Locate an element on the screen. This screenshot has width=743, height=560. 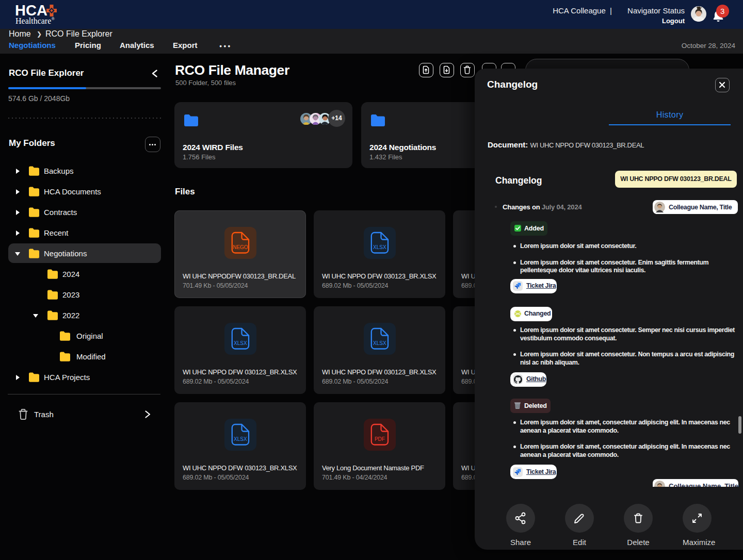
svg-text: NEGO is located at coordinates (240, 248).